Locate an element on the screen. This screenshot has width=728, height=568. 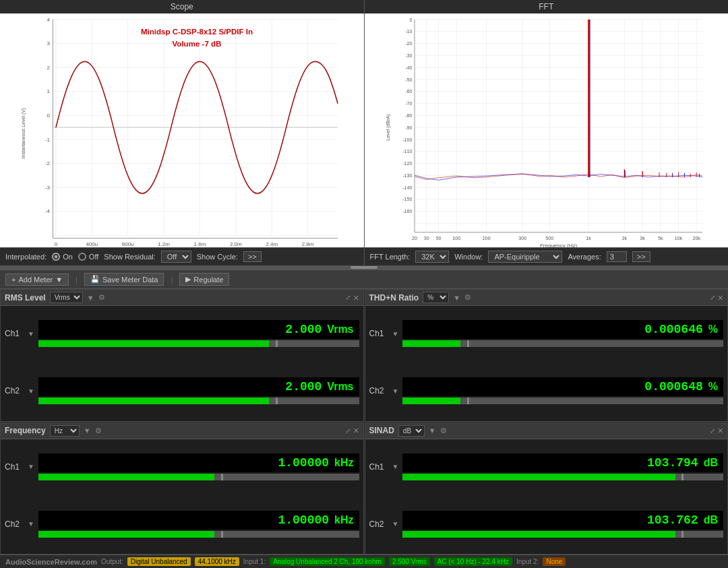
sinad-settings-icon: ▼ is located at coordinates (433, 431).